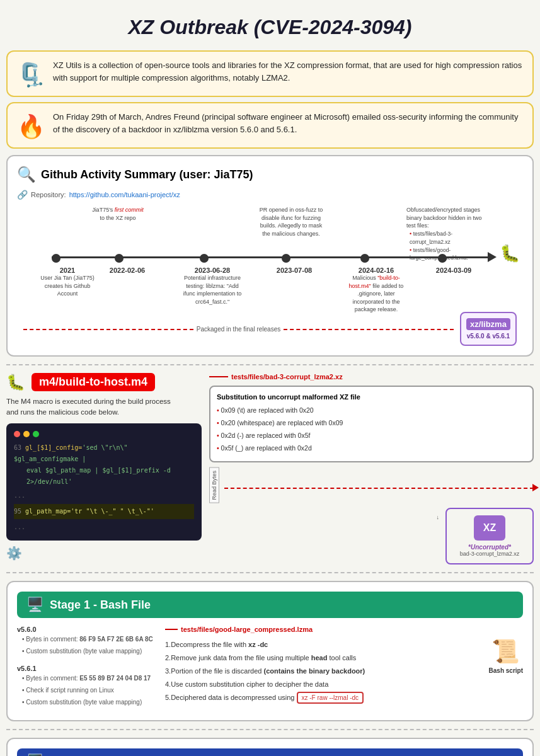 This screenshot has width=540, height=756. I want to click on stage1-steps-col: 1.Decompress the file with xz -dc 2.Remo…, so click(324, 671).